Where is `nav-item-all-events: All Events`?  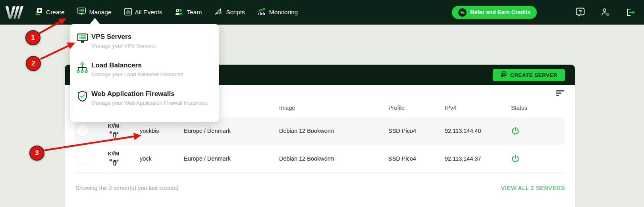
nav-item-all-events: All Events is located at coordinates (143, 13).